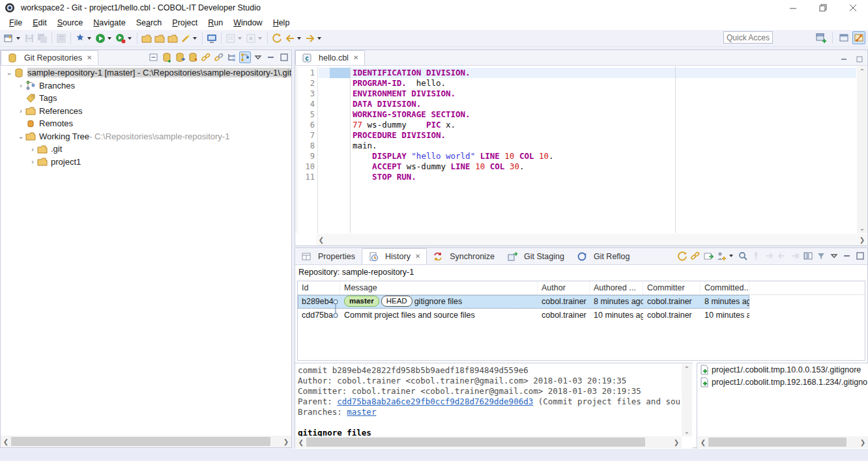  What do you see at coordinates (185, 23) in the screenshot?
I see `menu-project: Project` at bounding box center [185, 23].